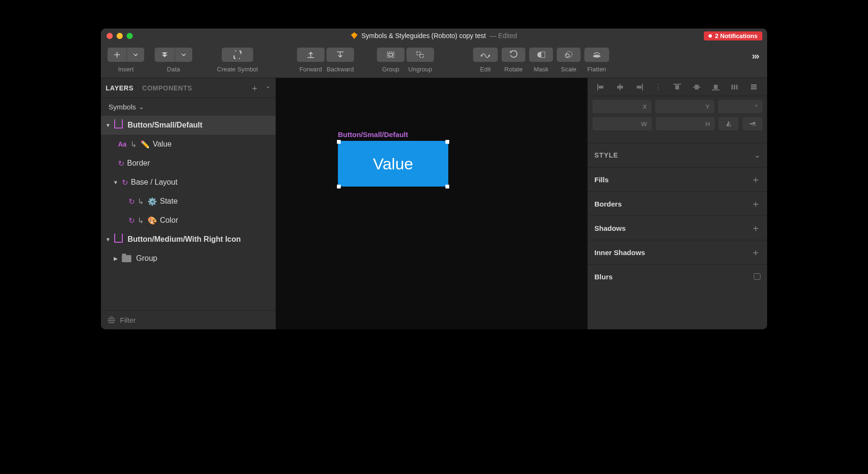 This screenshot has width=868, height=474. What do you see at coordinates (188, 201) in the screenshot?
I see `layer-state: ↻ ↳ ⚙️ State` at bounding box center [188, 201].